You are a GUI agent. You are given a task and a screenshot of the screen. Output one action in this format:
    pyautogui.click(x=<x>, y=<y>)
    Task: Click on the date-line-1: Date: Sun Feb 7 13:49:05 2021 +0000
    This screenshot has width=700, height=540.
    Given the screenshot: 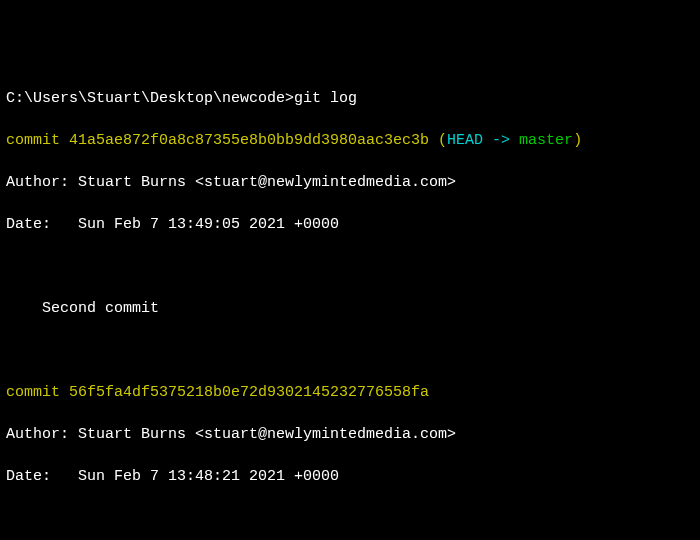 What is the action you would take?
    pyautogui.click(x=350, y=224)
    